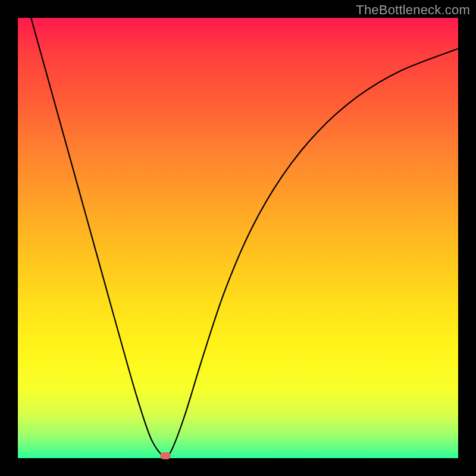 This screenshot has height=476, width=476. What do you see at coordinates (413, 10) in the screenshot?
I see `watermark-text: TheBottleneck.com` at bounding box center [413, 10].